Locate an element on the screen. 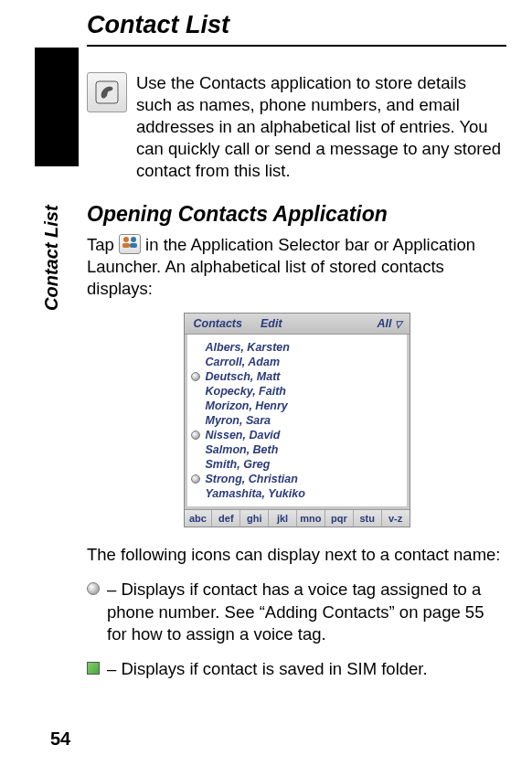 The width and height of the screenshot is (532, 766). contacts-screenshot: Contacts Edit All ▽ Albers, Karsten Carr… is located at coordinates (297, 420).